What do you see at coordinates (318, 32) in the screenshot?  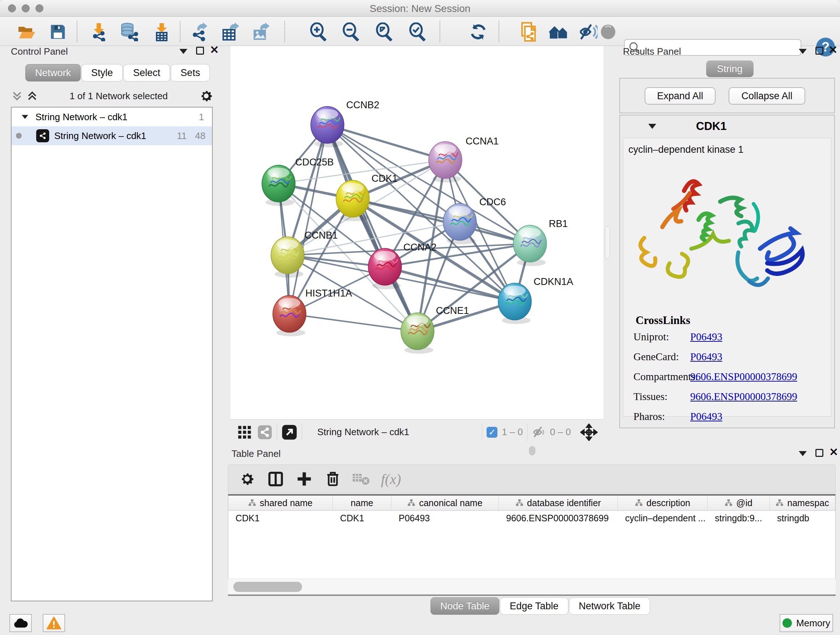 I see `zoom-in-icon` at bounding box center [318, 32].